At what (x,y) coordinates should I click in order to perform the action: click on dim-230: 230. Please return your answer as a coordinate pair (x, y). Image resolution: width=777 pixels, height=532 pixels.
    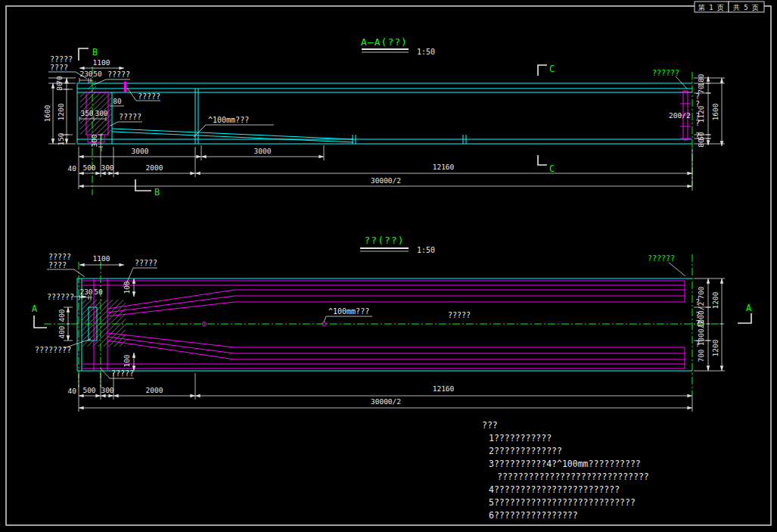
    Looking at the image, I should click on (86, 74).